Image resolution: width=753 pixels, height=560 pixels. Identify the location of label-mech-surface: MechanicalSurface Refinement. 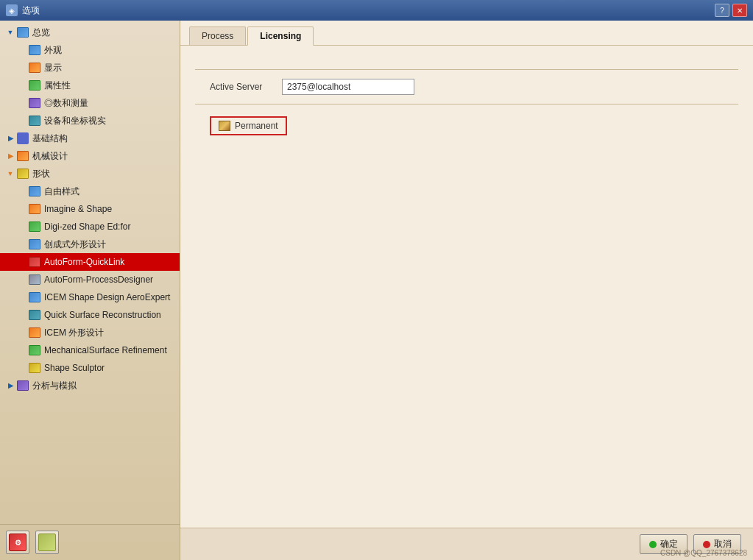
(106, 350).